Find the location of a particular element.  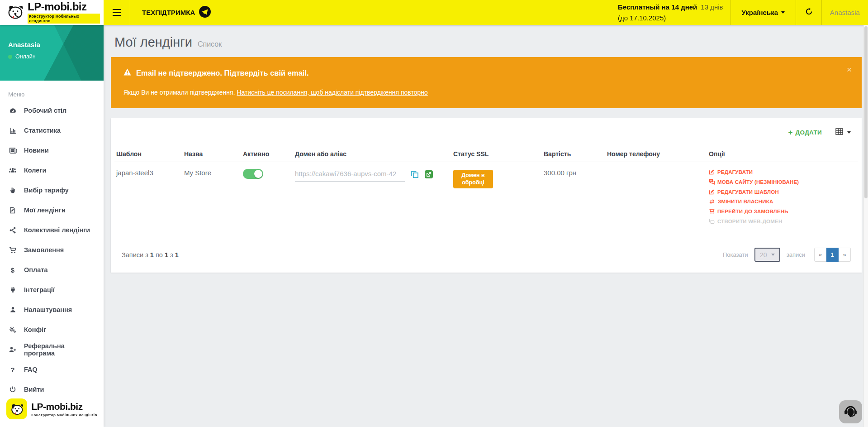

sidebar-item-label: Статистика is located at coordinates (43, 130).